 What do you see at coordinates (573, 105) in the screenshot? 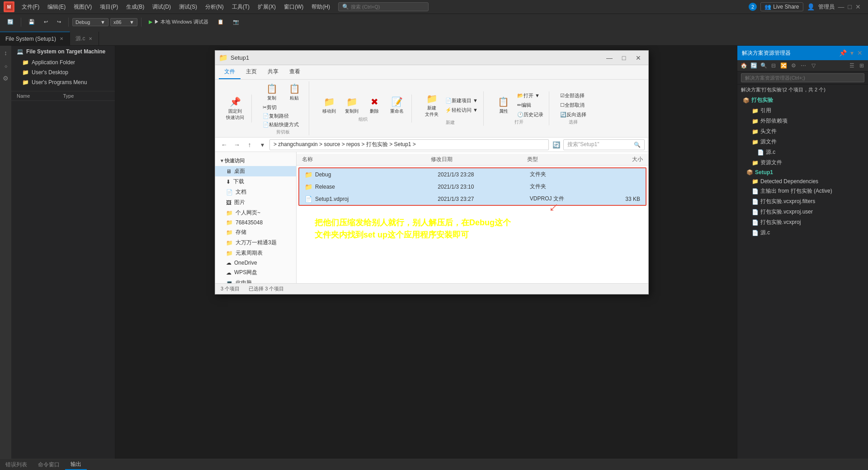
I see `ribbon-btn-deselect-all: ☐ 全部取消` at bounding box center [573, 105].